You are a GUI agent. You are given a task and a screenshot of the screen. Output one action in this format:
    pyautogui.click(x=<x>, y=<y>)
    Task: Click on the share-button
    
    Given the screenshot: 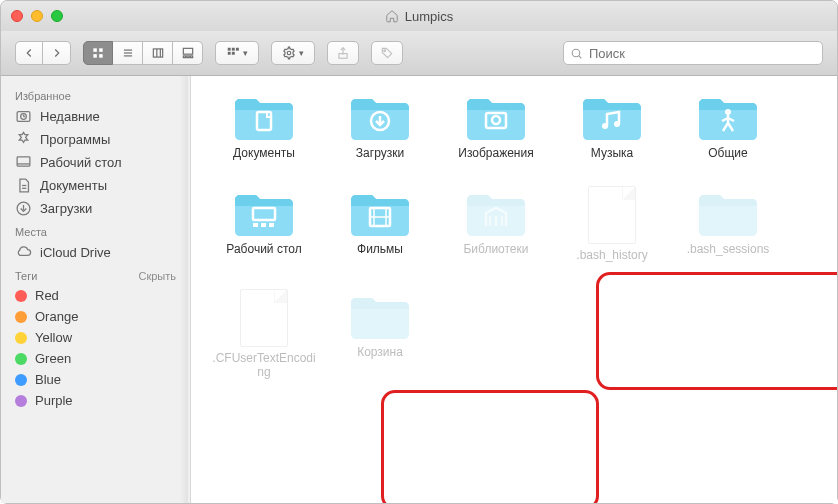 What is the action you would take?
    pyautogui.click(x=343, y=53)
    